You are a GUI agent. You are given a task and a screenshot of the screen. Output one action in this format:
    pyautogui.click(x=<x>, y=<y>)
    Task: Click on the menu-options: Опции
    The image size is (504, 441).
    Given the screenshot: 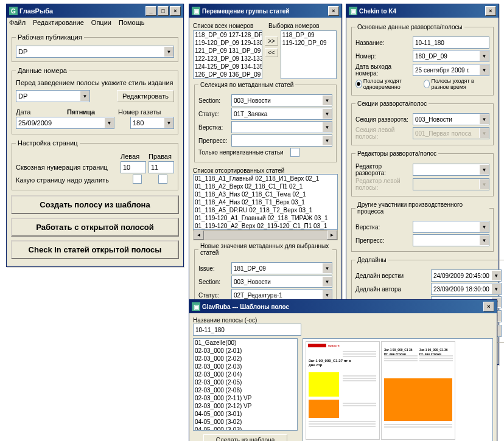 What is the action you would take?
    pyautogui.click(x=101, y=23)
    